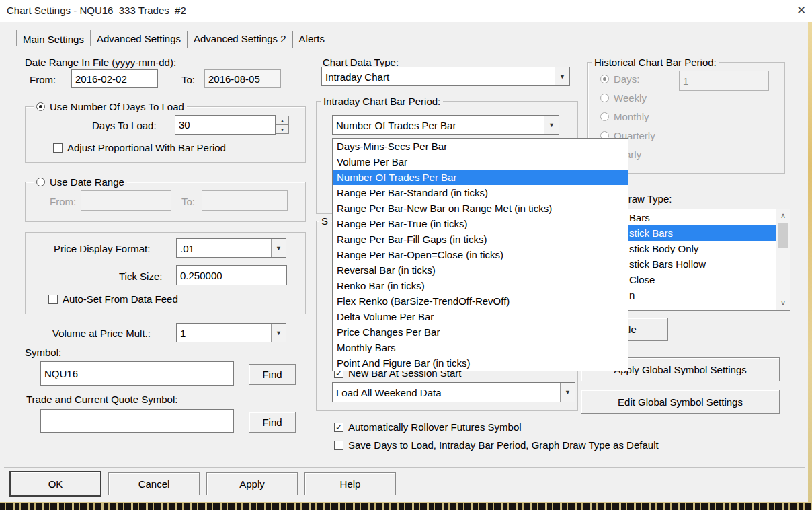  Describe the element at coordinates (231, 332) in the screenshot. I see `volume-at-price-mult-combo: 1 ▼` at that location.